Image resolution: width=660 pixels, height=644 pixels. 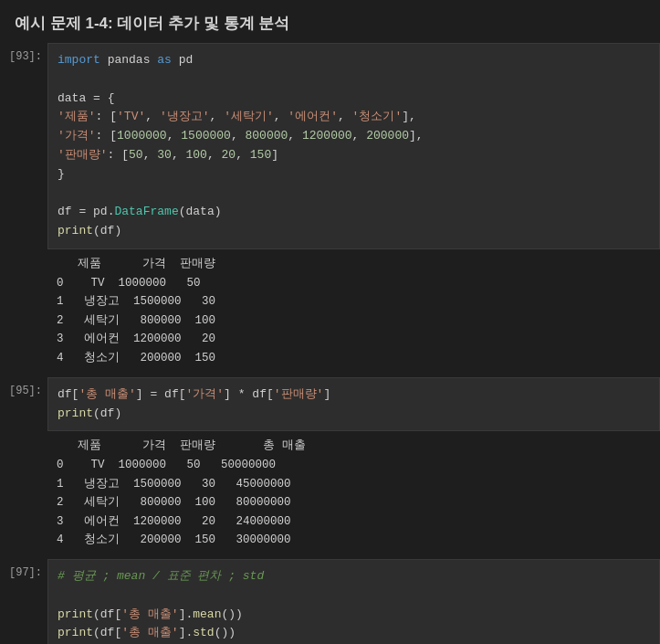 What do you see at coordinates (354, 601) in the screenshot?
I see `cell-code-97: # 평균 ; mean / 표준 편차 ; std print(df['총 매출…` at bounding box center [354, 601].